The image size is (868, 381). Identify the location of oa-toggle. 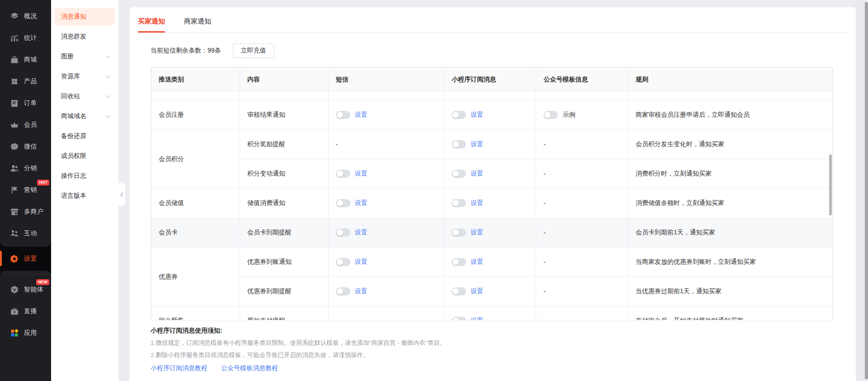
(551, 115).